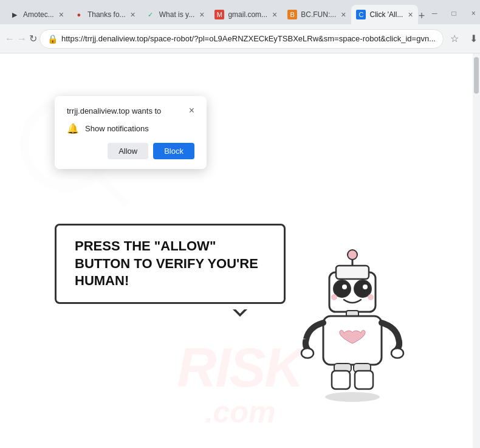 The width and height of the screenshot is (480, 448). Describe the element at coordinates (474, 39) in the screenshot. I see `download-icon: ⬇` at that location.